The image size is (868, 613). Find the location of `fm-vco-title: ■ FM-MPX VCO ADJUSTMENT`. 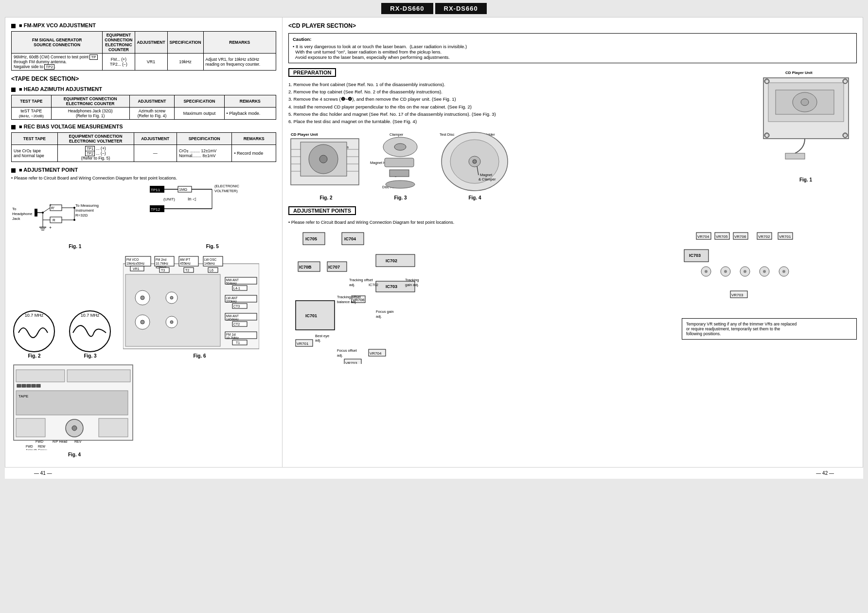

fm-vco-title: ■ FM-MPX VCO ADJUSTMENT is located at coordinates (144, 25).